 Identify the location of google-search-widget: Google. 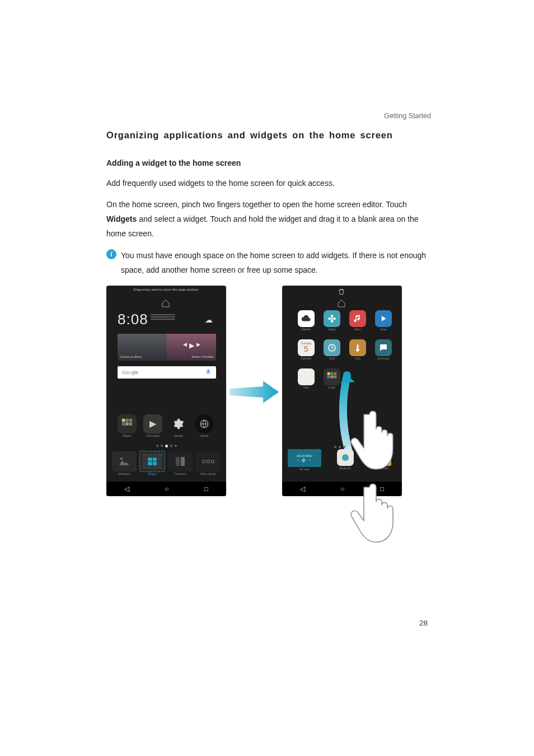
(167, 372).